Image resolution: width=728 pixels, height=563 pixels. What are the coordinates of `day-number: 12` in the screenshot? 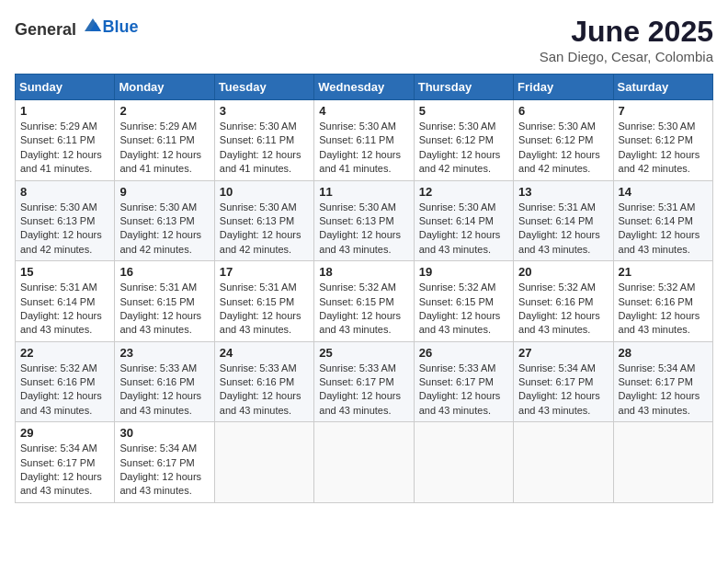 It's located at (463, 191).